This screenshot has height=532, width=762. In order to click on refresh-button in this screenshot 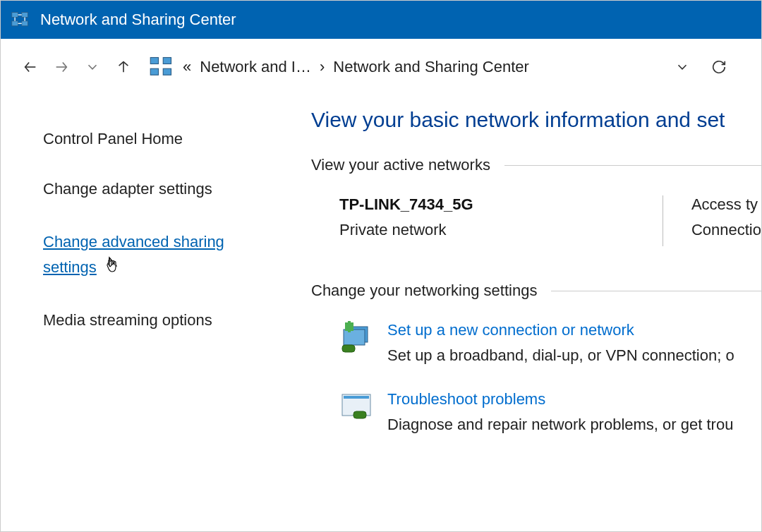, I will do `click(719, 67)`.